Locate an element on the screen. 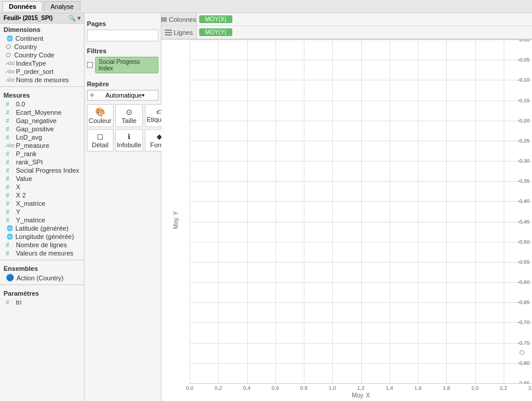  mesure-spi: # Social Progress Index is located at coordinates (42, 170).